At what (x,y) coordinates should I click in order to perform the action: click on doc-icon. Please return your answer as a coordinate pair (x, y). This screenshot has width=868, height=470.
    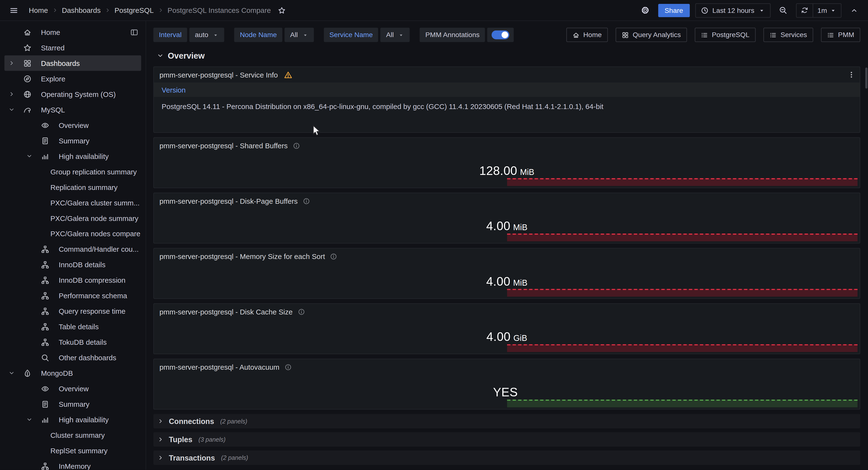
    Looking at the image, I should click on (45, 140).